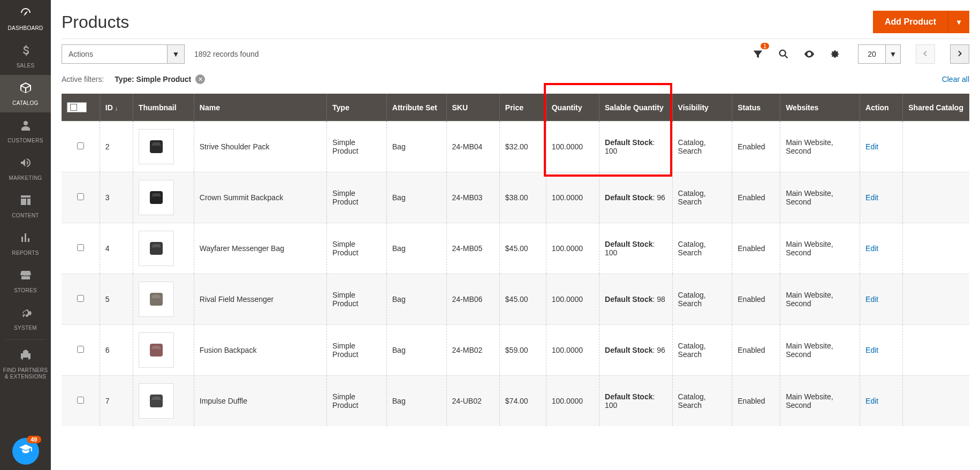 This screenshot has width=980, height=470. Describe the element at coordinates (573, 401) in the screenshot. I see `cell-quantity: 100.0000` at that location.